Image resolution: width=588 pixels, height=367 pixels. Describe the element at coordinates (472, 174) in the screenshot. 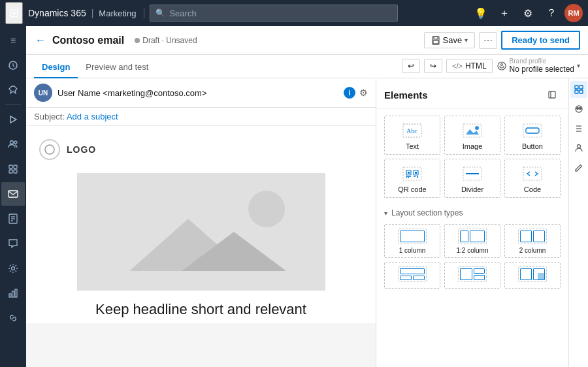

I see `divider-element-icon` at that location.